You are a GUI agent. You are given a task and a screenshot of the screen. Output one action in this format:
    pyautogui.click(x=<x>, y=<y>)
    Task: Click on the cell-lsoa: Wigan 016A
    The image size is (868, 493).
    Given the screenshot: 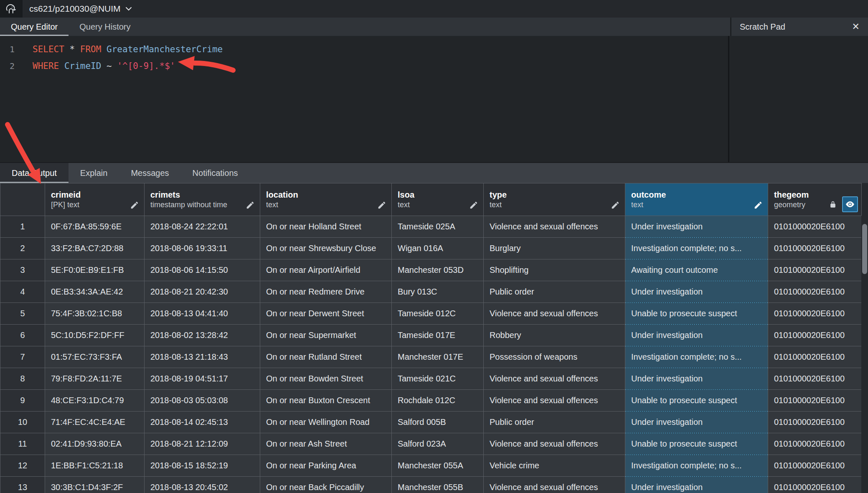 What is the action you would take?
    pyautogui.click(x=438, y=249)
    